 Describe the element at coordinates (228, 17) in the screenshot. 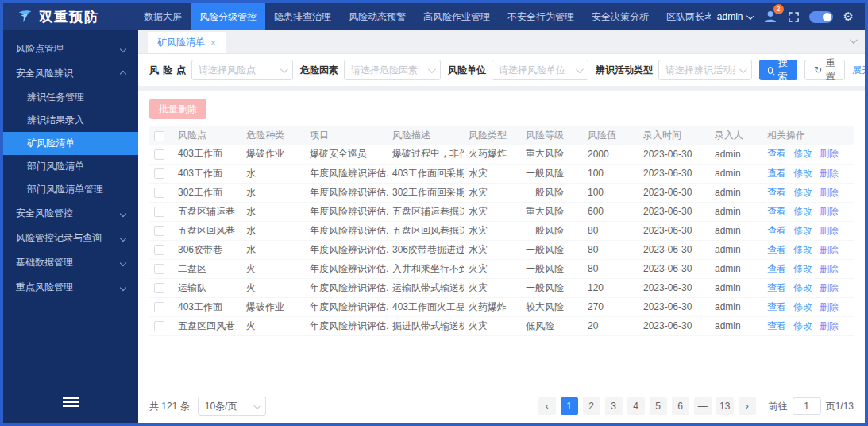

I see `topnav-item-1: 风险分级管控` at that location.